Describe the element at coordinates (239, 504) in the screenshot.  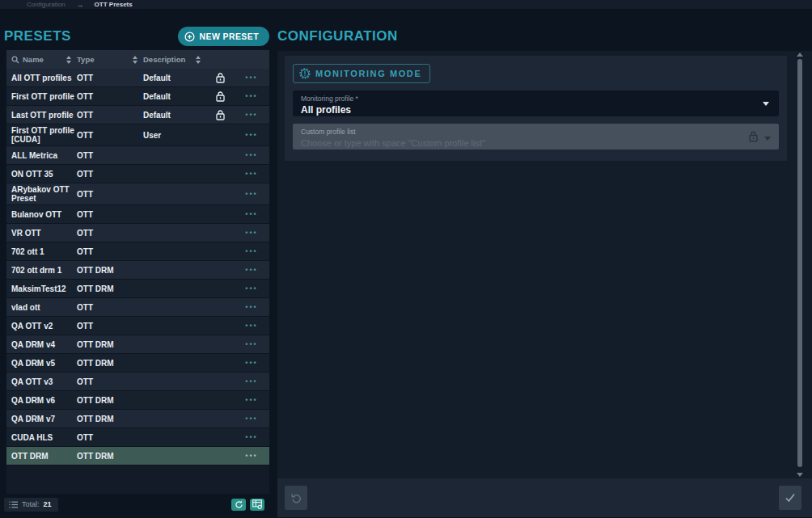
I see `refresh-button` at that location.